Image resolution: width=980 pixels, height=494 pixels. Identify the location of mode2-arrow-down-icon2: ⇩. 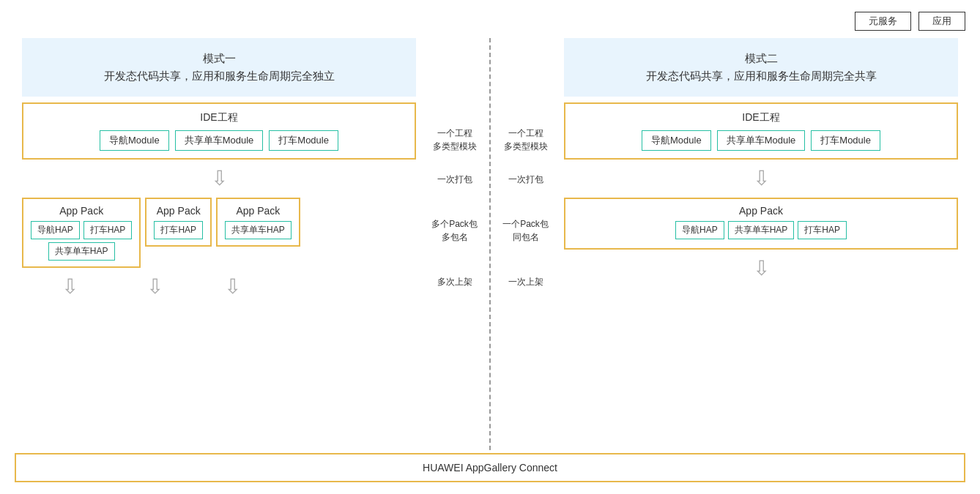
(762, 269).